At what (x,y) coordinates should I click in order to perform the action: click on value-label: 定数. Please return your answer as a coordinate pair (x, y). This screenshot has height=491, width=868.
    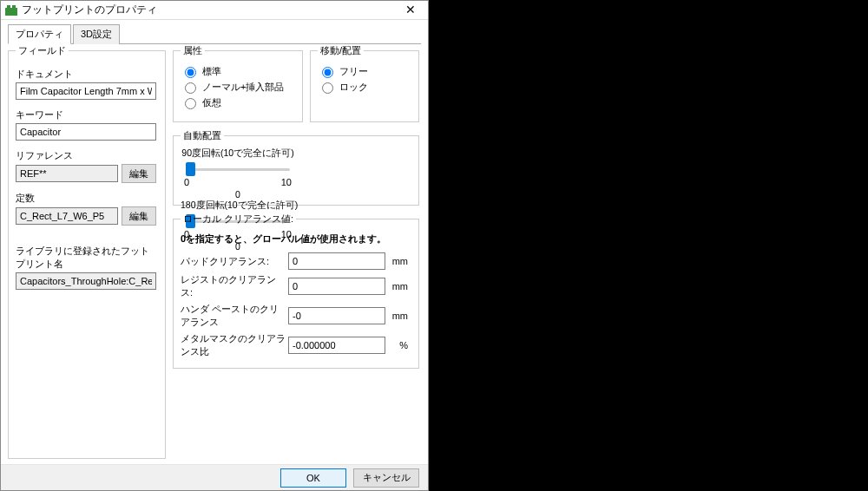
    Looking at the image, I should click on (87, 198).